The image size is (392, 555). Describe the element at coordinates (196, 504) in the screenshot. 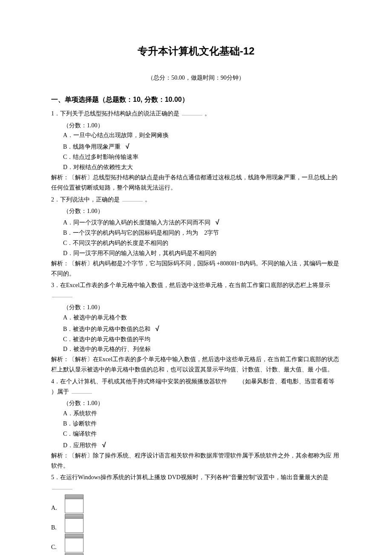

I see `q5-opt-a: A.` at that location.